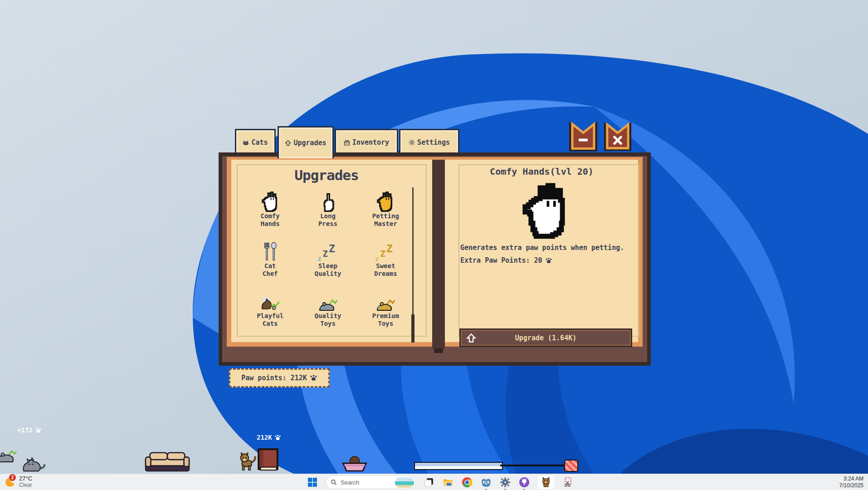 This screenshot has height=490, width=868. I want to click on couch-sprite, so click(167, 461).